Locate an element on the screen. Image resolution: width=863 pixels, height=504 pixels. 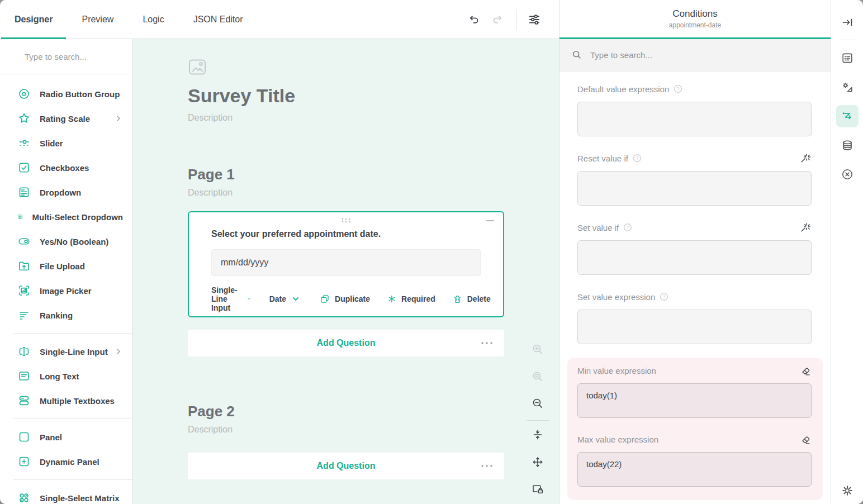
toolbox-item-panel: Panel is located at coordinates (66, 437).